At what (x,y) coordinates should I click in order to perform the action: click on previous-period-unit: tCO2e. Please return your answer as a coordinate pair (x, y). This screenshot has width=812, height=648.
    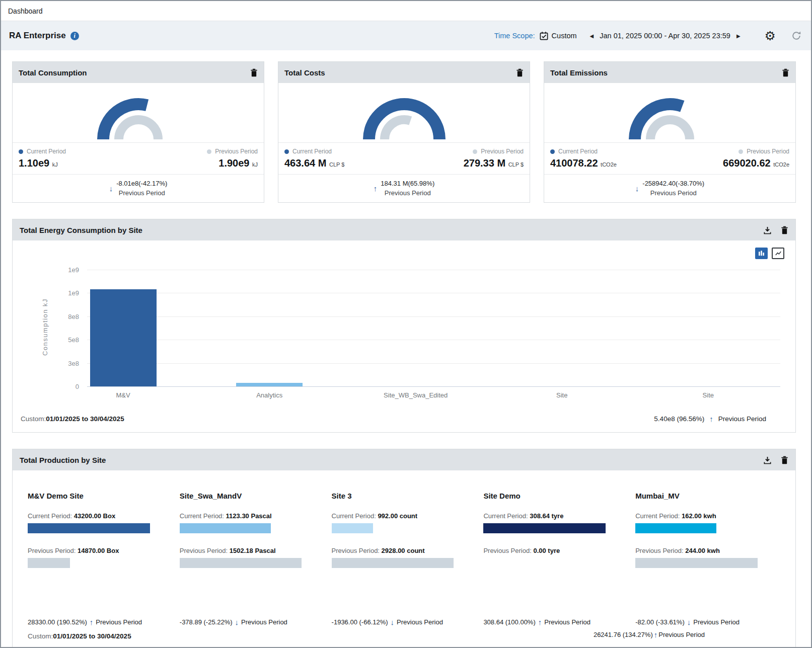
    Looking at the image, I should click on (781, 165).